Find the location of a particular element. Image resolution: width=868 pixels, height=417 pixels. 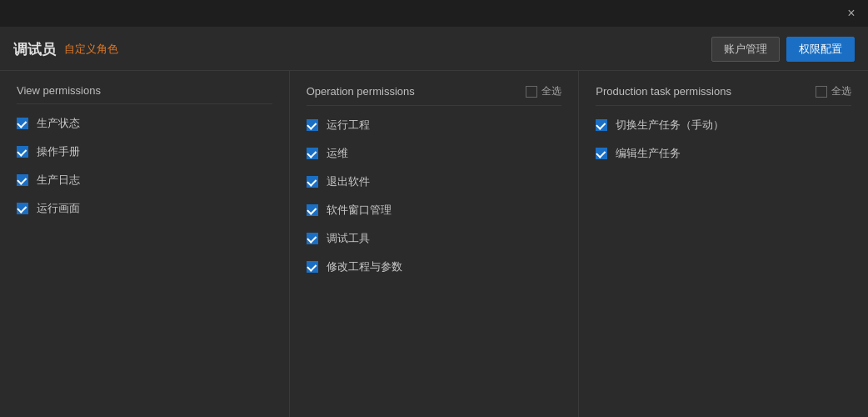

panel-header-operation: Operation permissions全选 is located at coordinates (435, 95).